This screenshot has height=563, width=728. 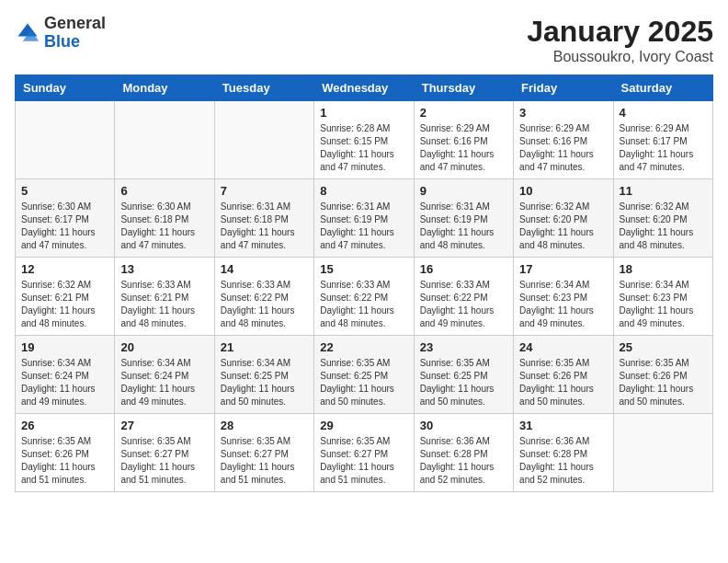 What do you see at coordinates (364, 191) in the screenshot?
I see `day-number: 8` at bounding box center [364, 191].